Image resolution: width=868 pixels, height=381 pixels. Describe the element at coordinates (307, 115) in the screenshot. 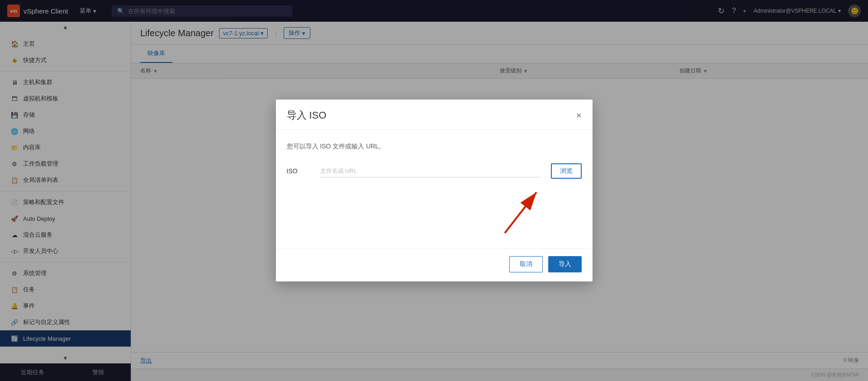

I see `modal-title: 导入 ISO` at that location.